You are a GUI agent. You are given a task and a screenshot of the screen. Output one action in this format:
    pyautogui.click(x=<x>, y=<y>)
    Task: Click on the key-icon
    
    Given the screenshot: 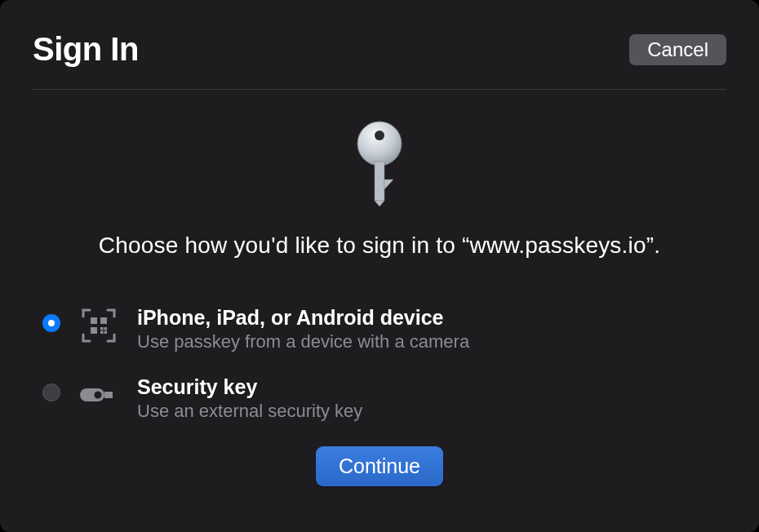 What is the action you would take?
    pyautogui.click(x=380, y=165)
    